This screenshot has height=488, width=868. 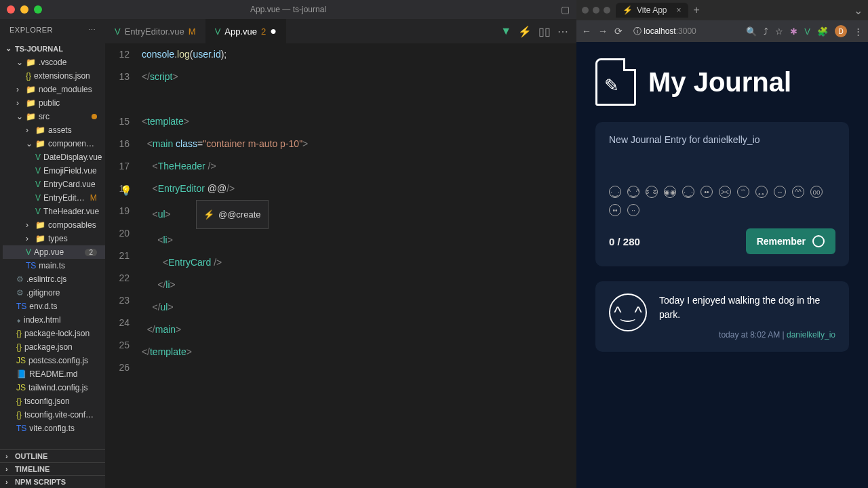 I want to click on intellisense-popup: ⚡@@create, so click(x=232, y=214).